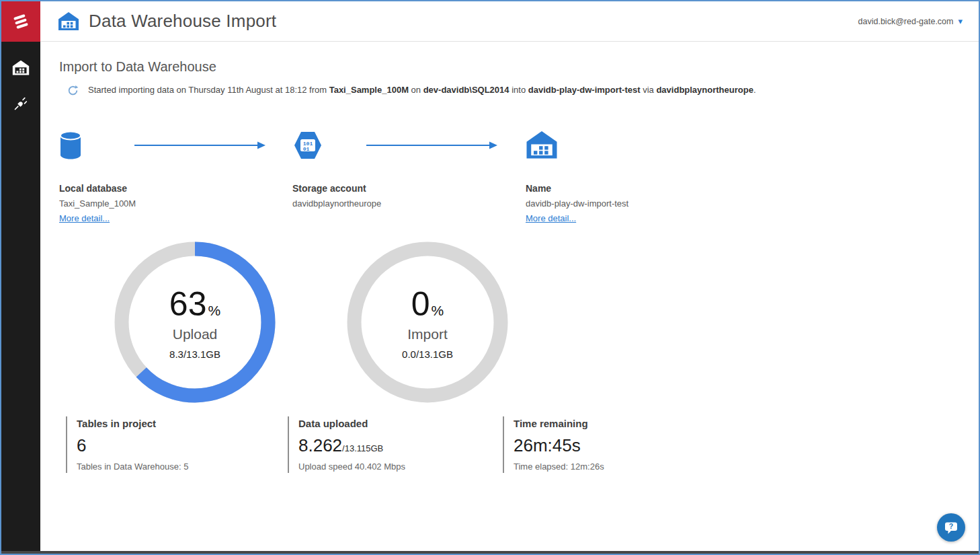 Image resolution: width=980 pixels, height=555 pixels. Describe the element at coordinates (401, 424) in the screenshot. I see `stat-title: Data uploaded` at that location.